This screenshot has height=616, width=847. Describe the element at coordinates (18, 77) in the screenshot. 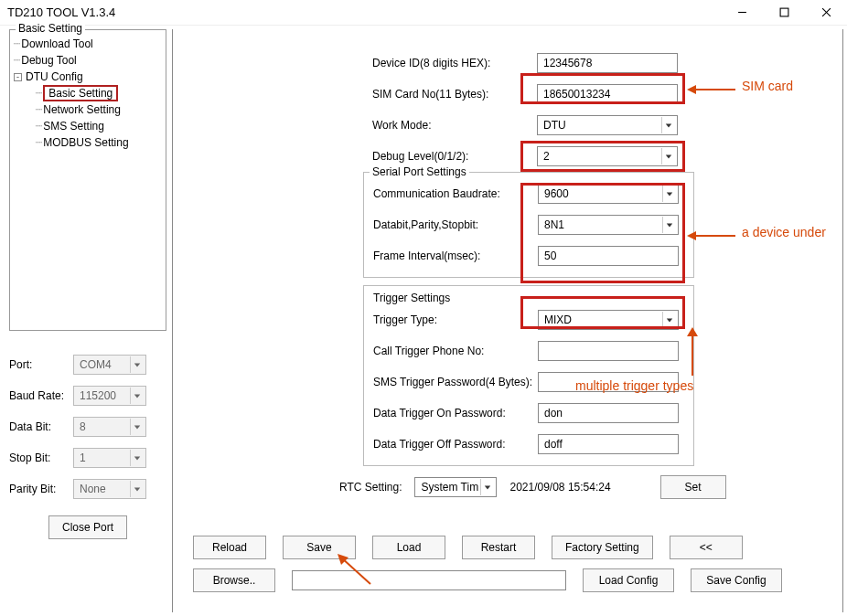

I see `collapse-icon: -` at that location.